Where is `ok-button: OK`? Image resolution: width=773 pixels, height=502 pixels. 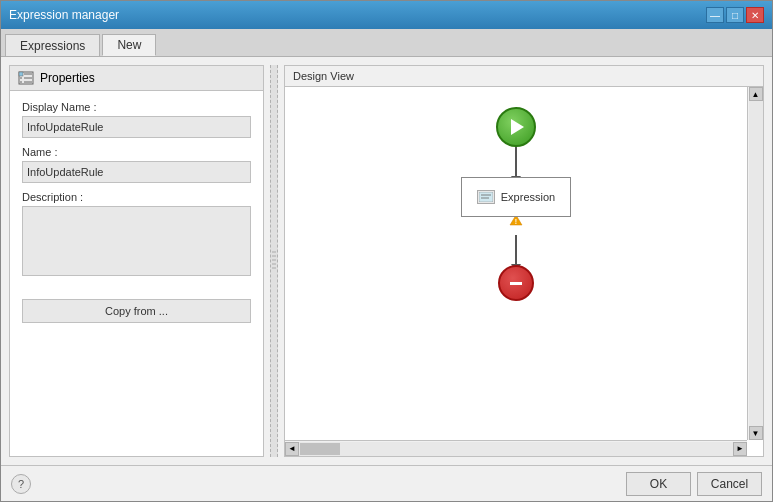 ok-button: OK is located at coordinates (658, 484).